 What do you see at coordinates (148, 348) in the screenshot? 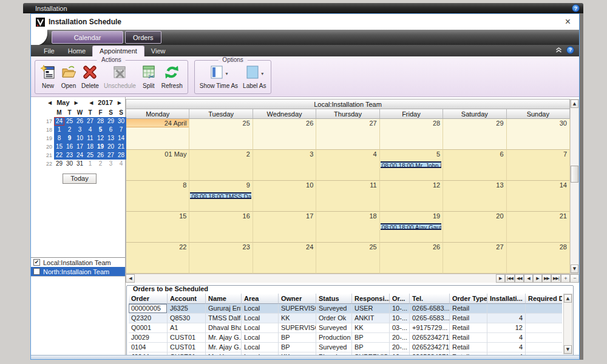
I see `table-cell: 0104` at bounding box center [148, 348].